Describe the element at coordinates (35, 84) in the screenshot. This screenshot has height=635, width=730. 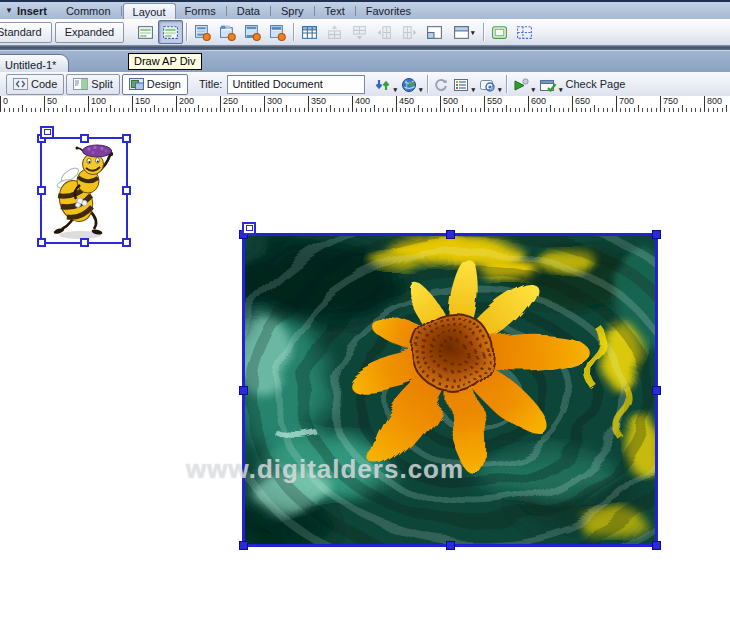
I see `code-view-button: Code` at that location.